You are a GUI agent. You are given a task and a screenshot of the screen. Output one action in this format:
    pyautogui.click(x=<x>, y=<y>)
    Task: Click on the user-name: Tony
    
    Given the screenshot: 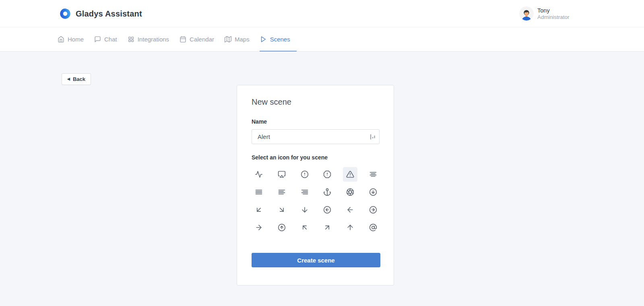 What is the action you would take?
    pyautogui.click(x=553, y=10)
    